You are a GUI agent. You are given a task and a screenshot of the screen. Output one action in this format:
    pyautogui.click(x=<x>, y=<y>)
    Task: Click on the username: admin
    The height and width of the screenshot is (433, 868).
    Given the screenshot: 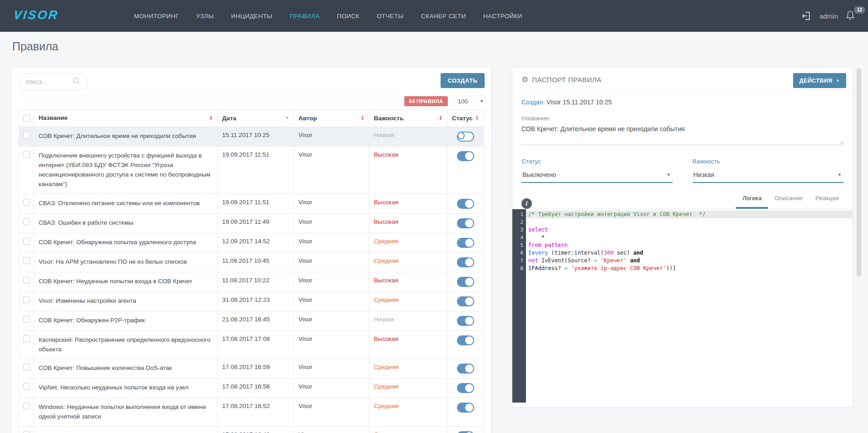 What is the action you would take?
    pyautogui.click(x=828, y=16)
    